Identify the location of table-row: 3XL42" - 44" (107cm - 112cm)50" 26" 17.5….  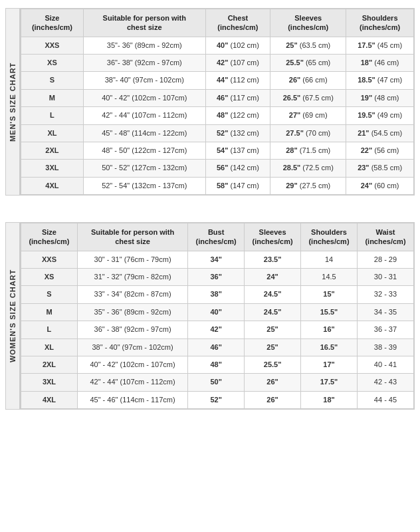
(218, 382).